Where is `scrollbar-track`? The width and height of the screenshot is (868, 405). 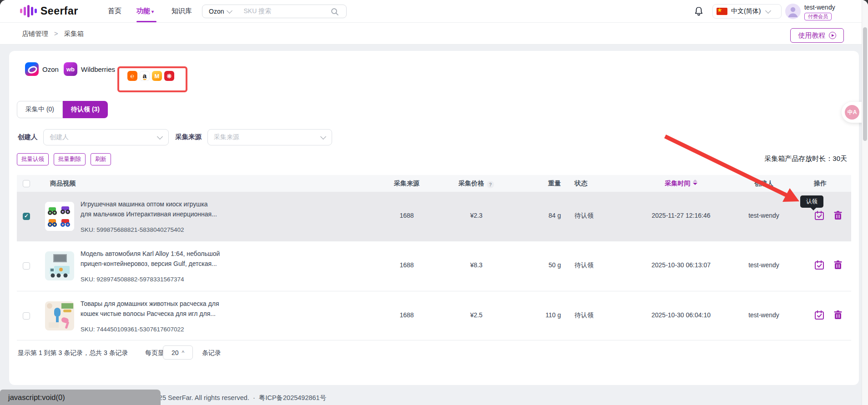 scrollbar-track is located at coordinates (865, 203).